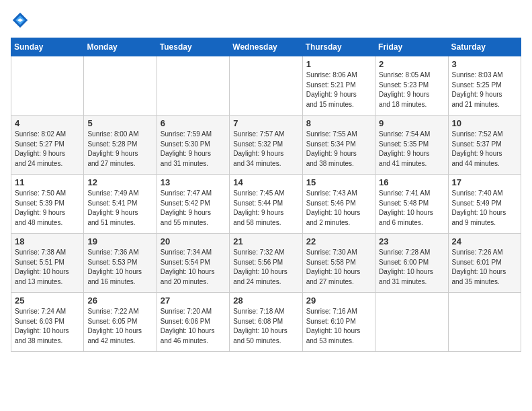 Image resolution: width=532 pixels, height=411 pixels. I want to click on day-info: Sunrise: 7:54 AM Sunset: 5:35 PM Dayligh…, so click(411, 149).